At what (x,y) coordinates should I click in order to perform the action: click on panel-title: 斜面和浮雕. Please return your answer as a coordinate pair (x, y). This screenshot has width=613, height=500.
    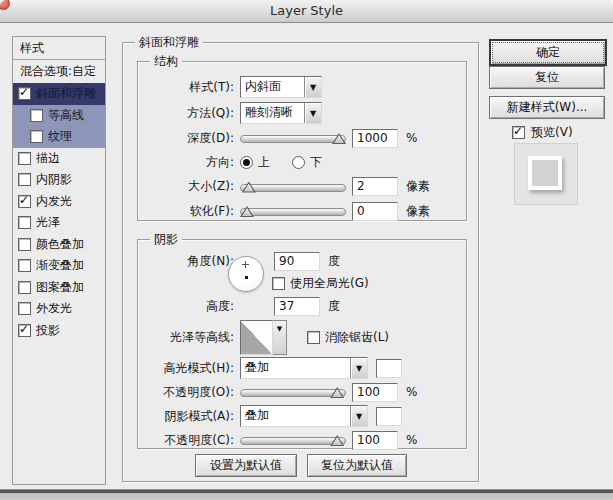
    Looking at the image, I should click on (169, 42).